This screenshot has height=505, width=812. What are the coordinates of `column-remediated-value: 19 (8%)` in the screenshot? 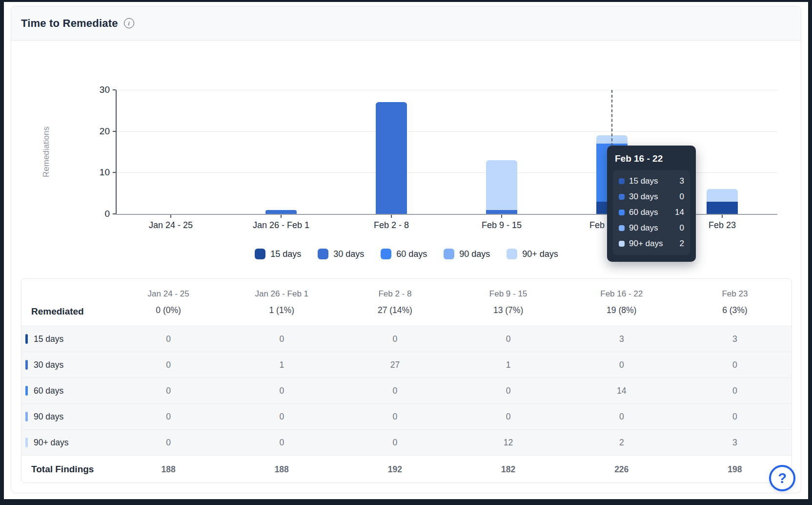 It's located at (622, 311).